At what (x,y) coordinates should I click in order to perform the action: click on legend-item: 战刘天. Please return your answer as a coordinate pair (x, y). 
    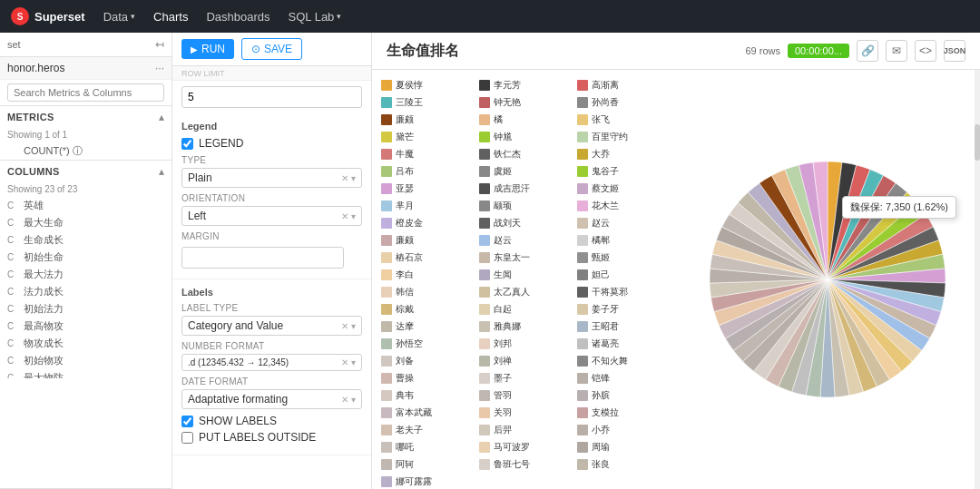
    Looking at the image, I should click on (526, 223).